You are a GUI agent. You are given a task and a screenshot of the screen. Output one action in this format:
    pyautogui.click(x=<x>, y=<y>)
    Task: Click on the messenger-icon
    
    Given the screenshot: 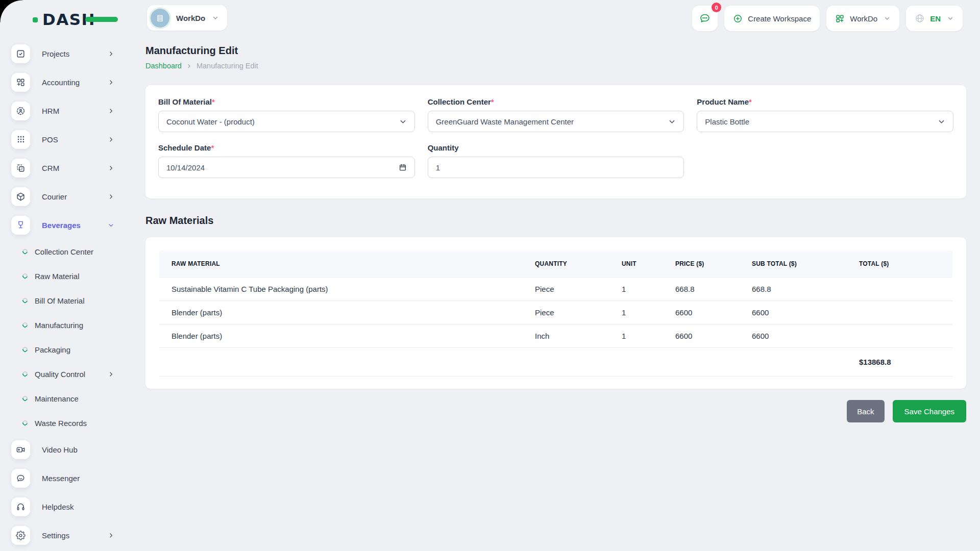 What is the action you would take?
    pyautogui.click(x=20, y=479)
    